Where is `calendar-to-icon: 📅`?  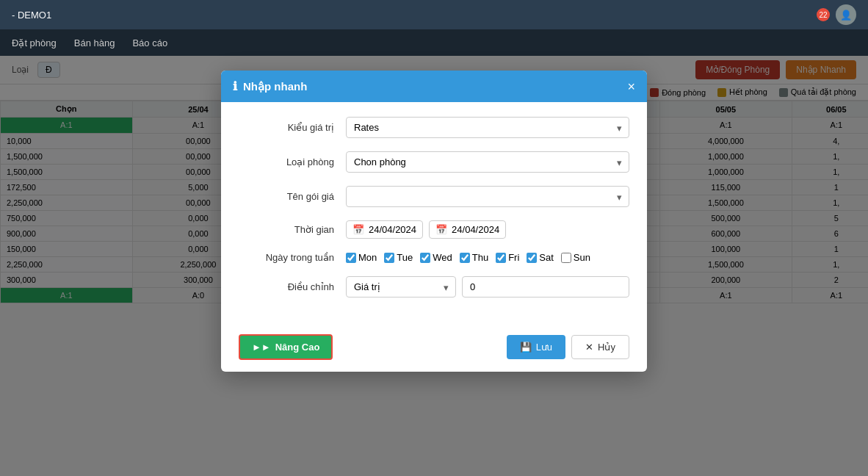 calendar-to-icon: 📅 is located at coordinates (441, 229).